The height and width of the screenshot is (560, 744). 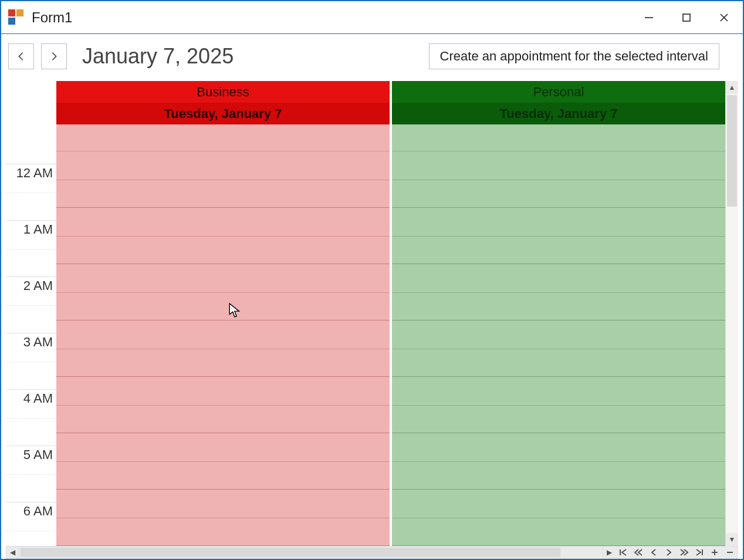 What do you see at coordinates (35, 173) in the screenshot?
I see `time-label: 12 AM` at bounding box center [35, 173].